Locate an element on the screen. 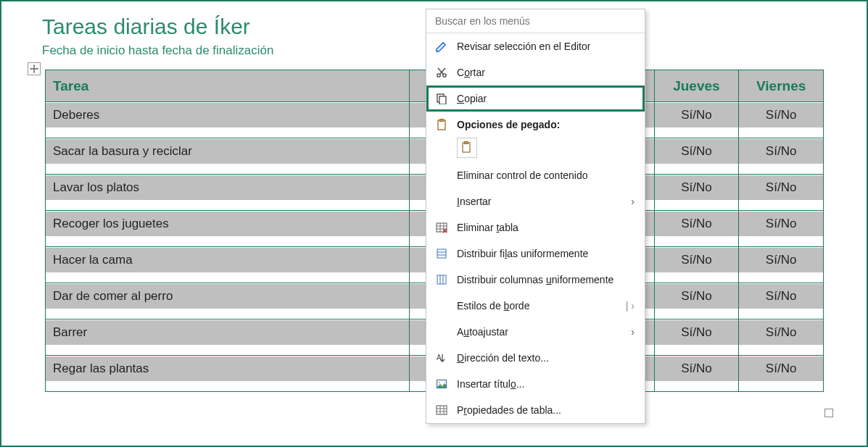 The width and height of the screenshot is (868, 447). table-properties-icon is located at coordinates (442, 410).